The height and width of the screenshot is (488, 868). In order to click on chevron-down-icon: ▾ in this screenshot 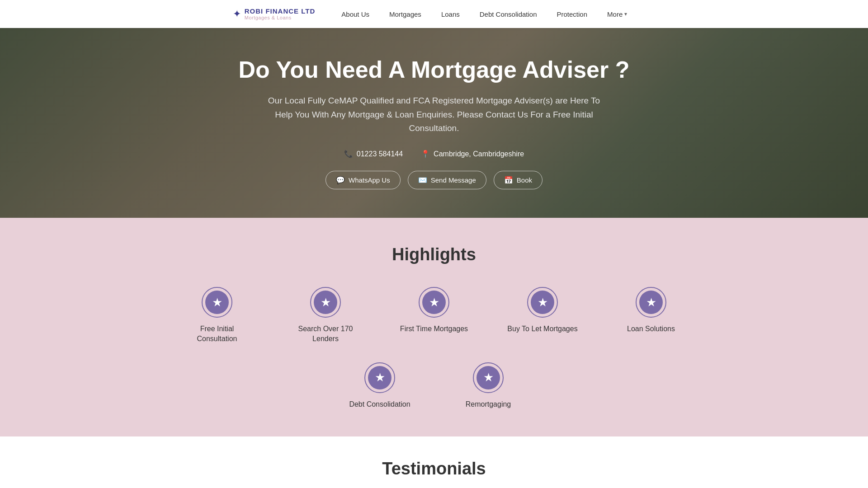, I will do `click(626, 14)`.